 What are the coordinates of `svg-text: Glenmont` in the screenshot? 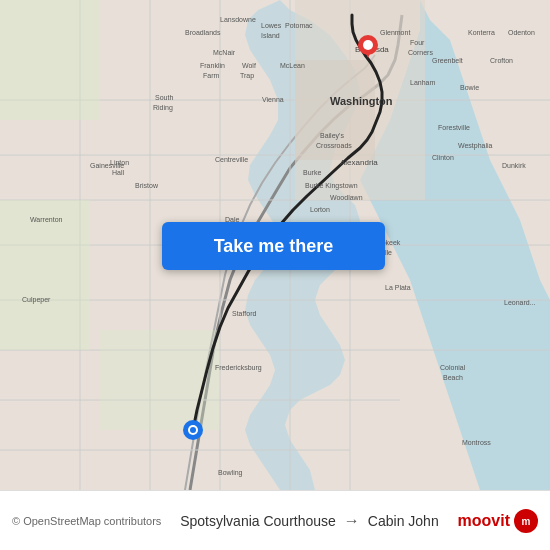 It's located at (395, 32).